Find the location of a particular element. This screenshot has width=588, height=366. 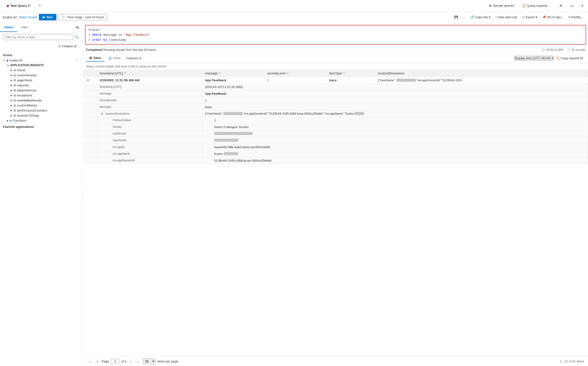

format-icon: ≡ is located at coordinates (569, 17).